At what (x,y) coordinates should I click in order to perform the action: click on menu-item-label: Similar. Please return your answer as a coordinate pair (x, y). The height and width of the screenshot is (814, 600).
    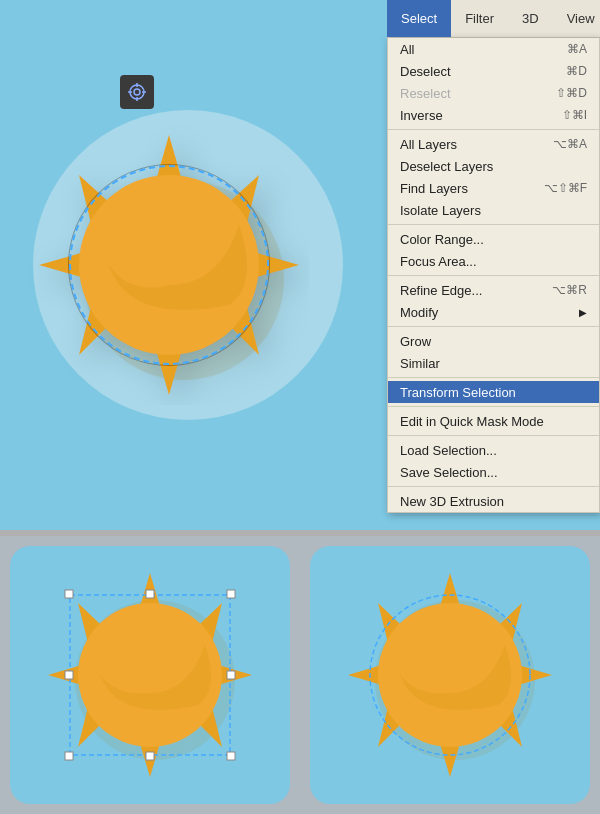
    Looking at the image, I should click on (420, 364).